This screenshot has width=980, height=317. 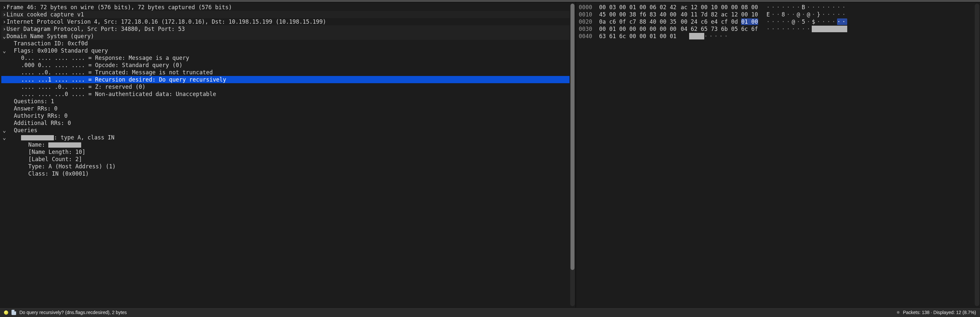 What do you see at coordinates (807, 29) in the screenshot?
I see `hex-ascii: ·········` at bounding box center [807, 29].